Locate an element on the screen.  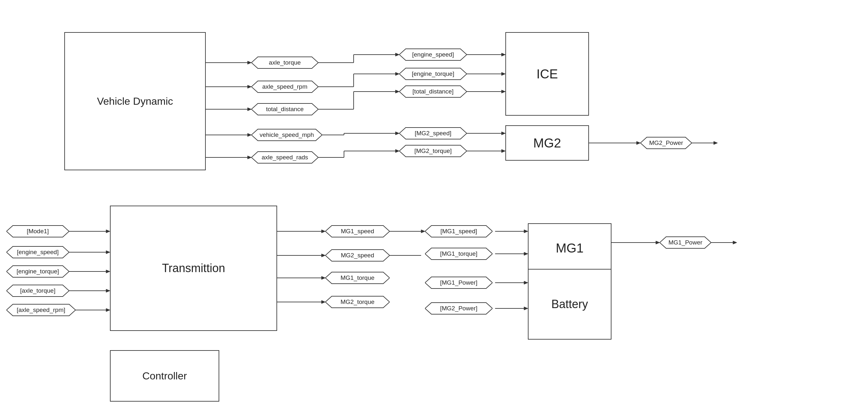
engine-torque-in-trans-port: [engine_torque] is located at coordinates (38, 271).